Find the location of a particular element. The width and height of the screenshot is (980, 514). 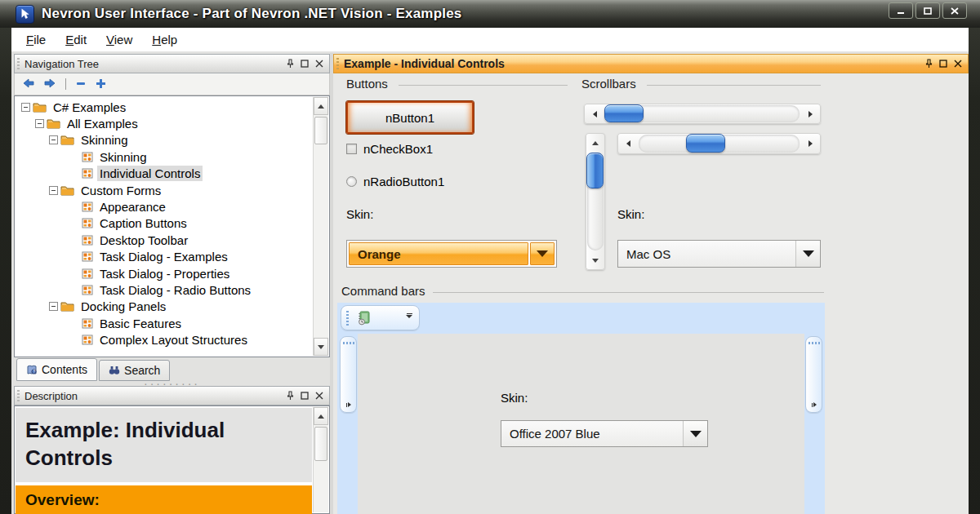

nbutton1: nButton1 is located at coordinates (410, 117).